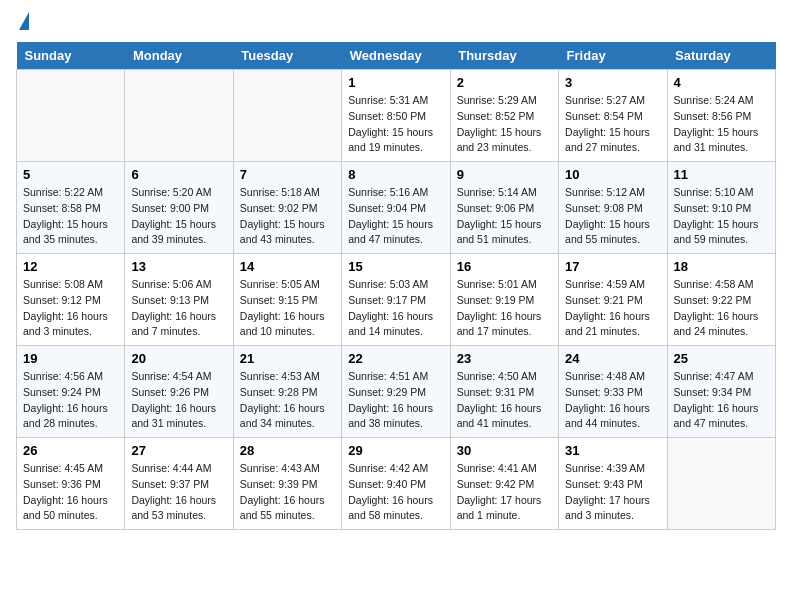 This screenshot has height=612, width=792. Describe the element at coordinates (612, 450) in the screenshot. I see `day-number: 31` at that location.